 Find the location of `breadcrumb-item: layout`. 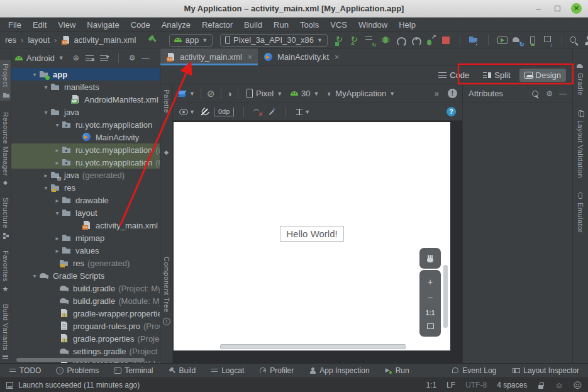

breadcrumb-item: layout is located at coordinates (33, 40).